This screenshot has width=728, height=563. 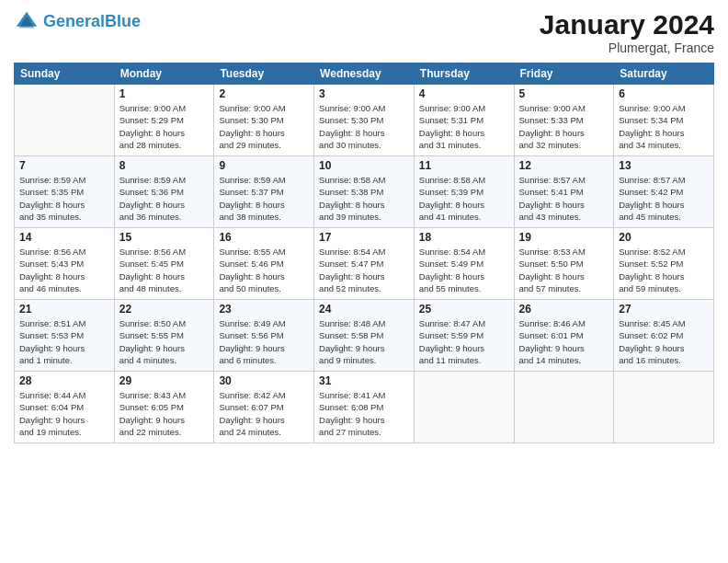 What do you see at coordinates (165, 199) in the screenshot?
I see `day-info: Sunrise: 8:59 AMSunset: 5:36 PMDaylight:…` at bounding box center [165, 199].